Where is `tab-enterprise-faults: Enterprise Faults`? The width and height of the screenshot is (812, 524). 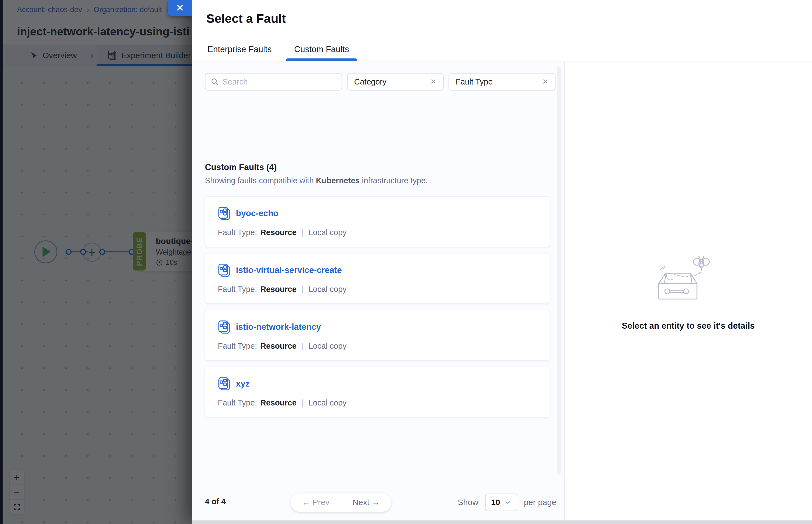
tab-enterprise-faults: Enterprise Faults is located at coordinates (239, 53).